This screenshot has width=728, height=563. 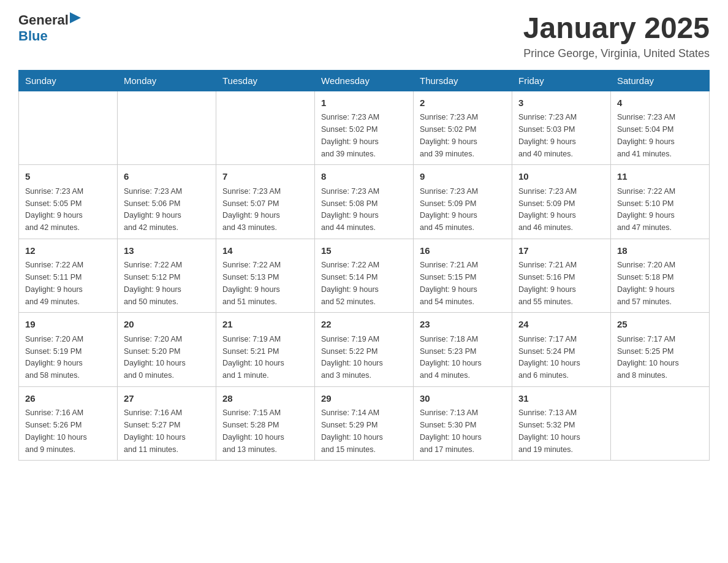 What do you see at coordinates (463, 423) in the screenshot?
I see `calendar-cell: 30Sunrise: 7:13 AMSunset: 5:30 PMDayligh…` at bounding box center [463, 423].